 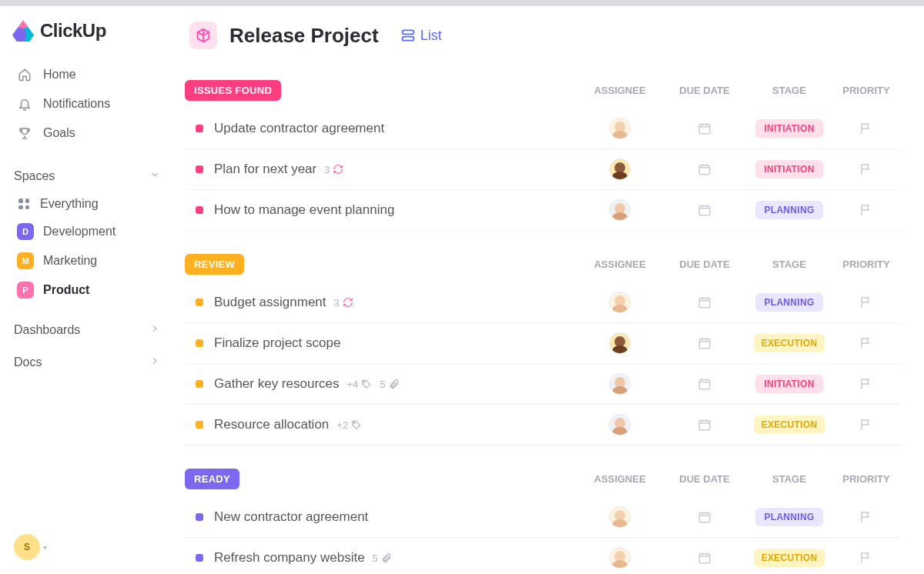 What do you see at coordinates (89, 104) in the screenshot?
I see `sidebar-item-notifications: Notifications` at bounding box center [89, 104].